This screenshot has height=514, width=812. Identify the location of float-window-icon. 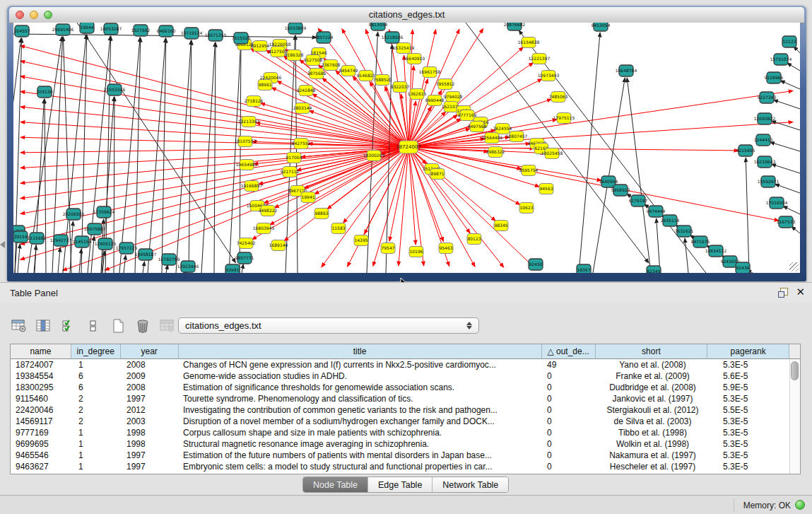
(783, 293).